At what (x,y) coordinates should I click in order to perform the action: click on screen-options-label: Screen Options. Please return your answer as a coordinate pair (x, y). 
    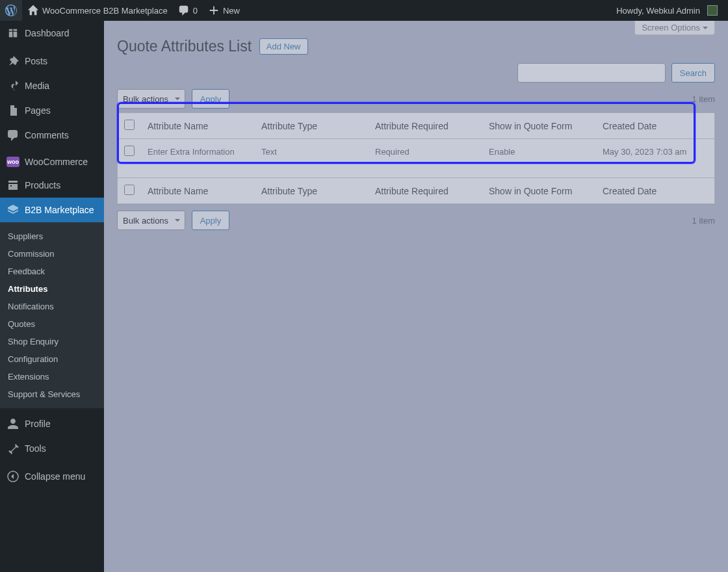
    Looking at the image, I should click on (671, 27).